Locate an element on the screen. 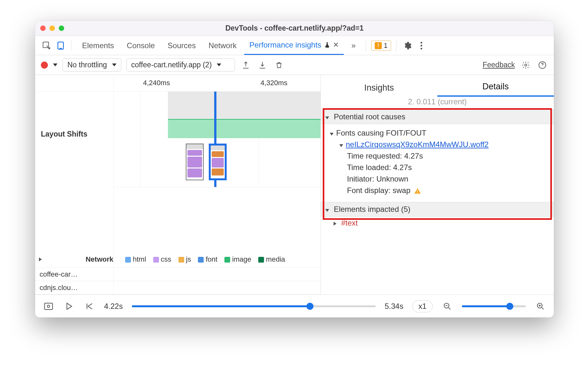  lcp-band is located at coordinates (244, 129).